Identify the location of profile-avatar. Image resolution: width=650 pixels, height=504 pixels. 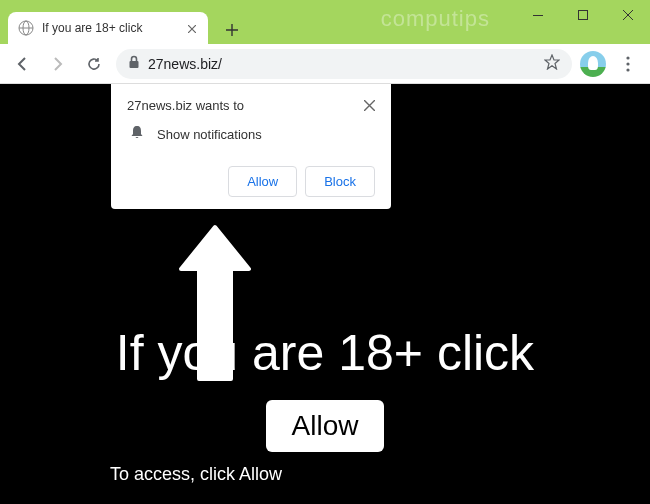
(593, 64).